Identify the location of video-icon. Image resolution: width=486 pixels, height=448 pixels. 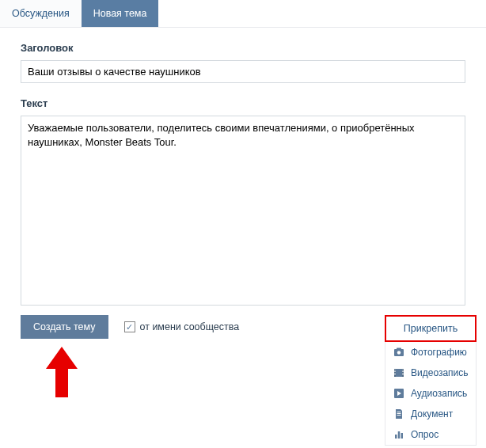
(399, 373).